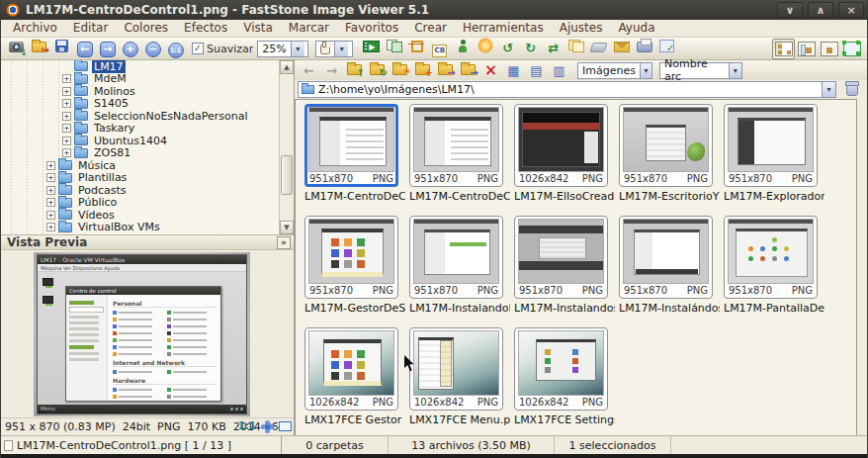 This screenshot has width=868, height=458. What do you see at coordinates (575, 46) in the screenshot?
I see `copy-move-button` at bounding box center [575, 46].